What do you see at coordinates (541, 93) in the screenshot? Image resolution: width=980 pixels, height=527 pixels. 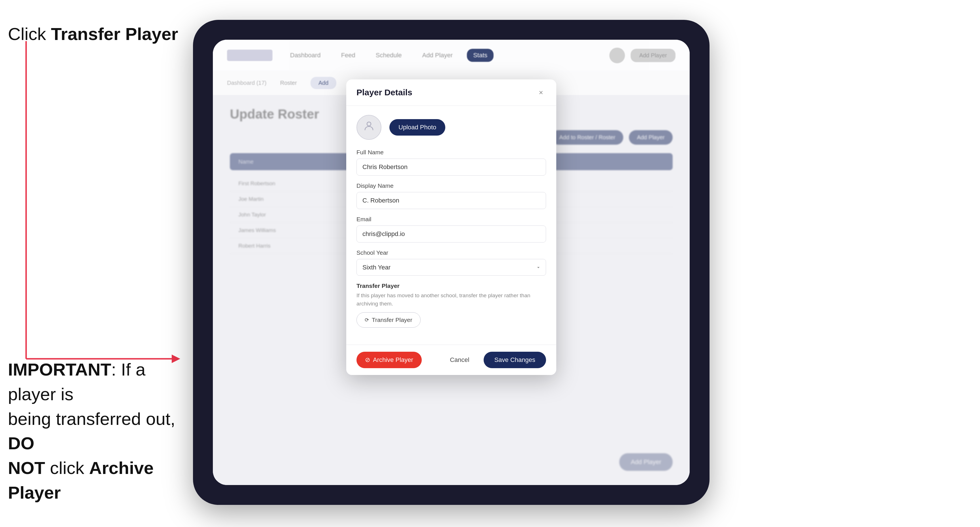 I see `modal-close-button: ×` at bounding box center [541, 93].